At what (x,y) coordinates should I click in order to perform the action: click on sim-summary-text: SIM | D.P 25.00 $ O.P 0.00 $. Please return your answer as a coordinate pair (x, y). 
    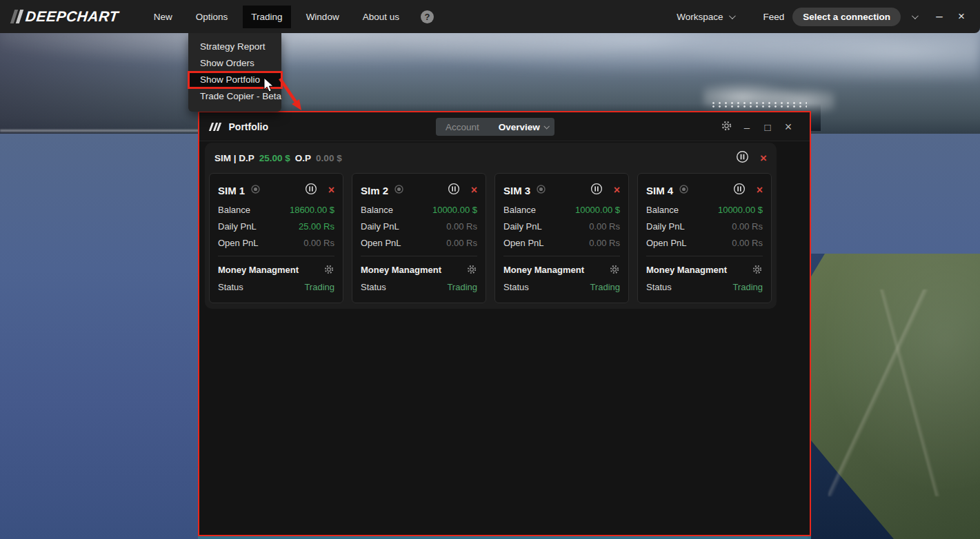
    Looking at the image, I should click on (279, 159).